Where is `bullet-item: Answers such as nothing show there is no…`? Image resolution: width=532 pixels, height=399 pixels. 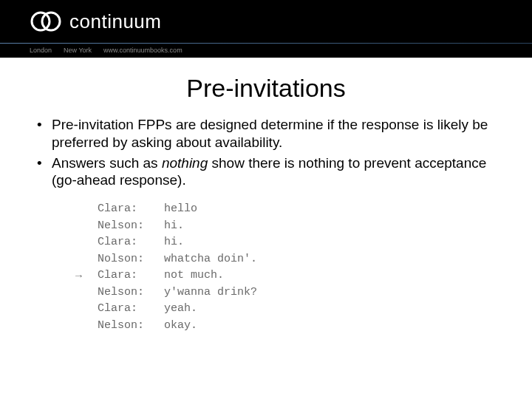
bullet-item: Answers such as nothing show there is no… is located at coordinates (273, 172).